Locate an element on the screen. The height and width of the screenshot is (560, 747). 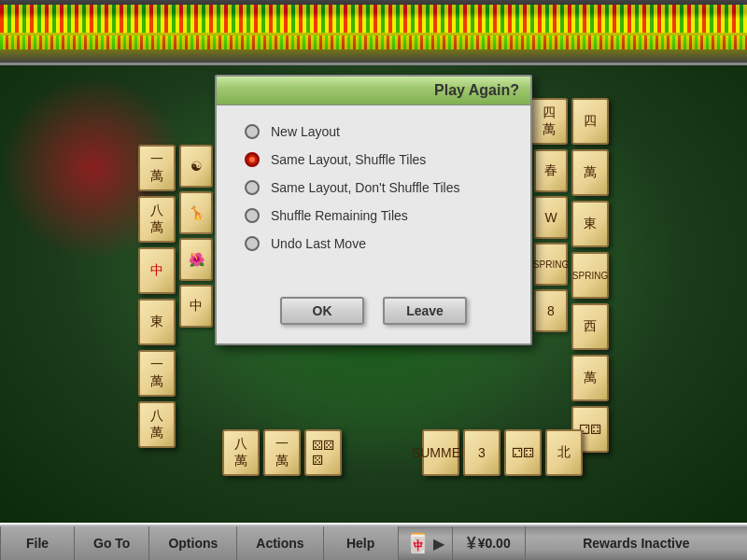
tile-left-6: 八萬 is located at coordinates (157, 425).